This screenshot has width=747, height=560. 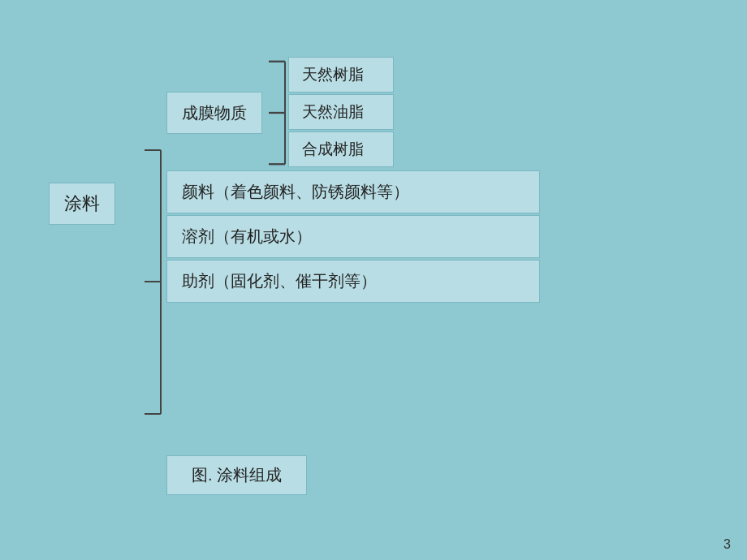 What do you see at coordinates (341, 113) in the screenshot?
I see `sub-items: 天然树脂 天然油脂 合成树脂` at bounding box center [341, 113].